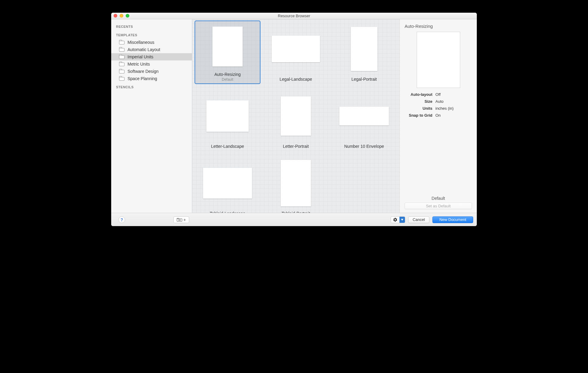 This screenshot has width=588, height=373. I want to click on sidebar-item-label: Miscellaneous, so click(141, 42).